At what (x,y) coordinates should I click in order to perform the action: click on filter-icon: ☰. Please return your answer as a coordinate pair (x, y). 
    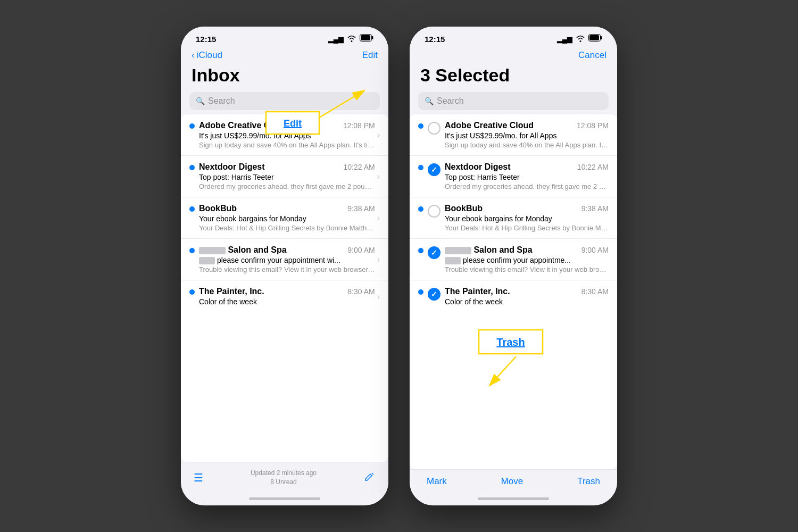
    Looking at the image, I should click on (198, 478).